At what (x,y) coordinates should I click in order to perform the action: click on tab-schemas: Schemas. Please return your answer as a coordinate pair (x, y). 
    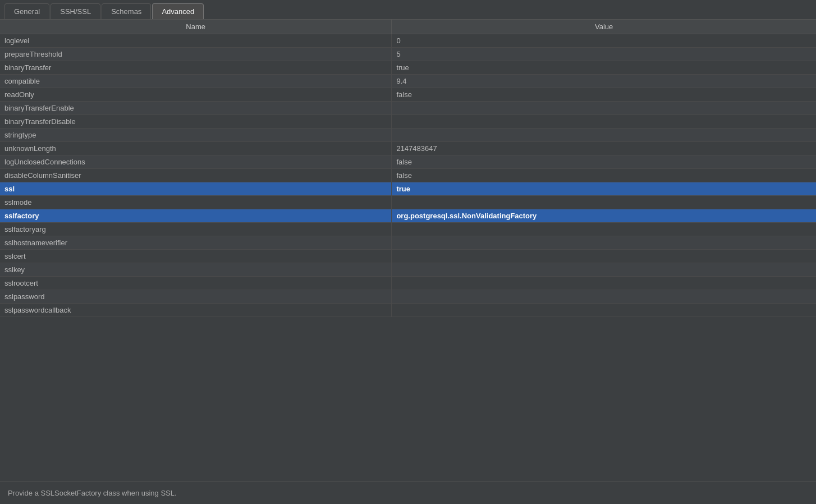
    Looking at the image, I should click on (126, 11).